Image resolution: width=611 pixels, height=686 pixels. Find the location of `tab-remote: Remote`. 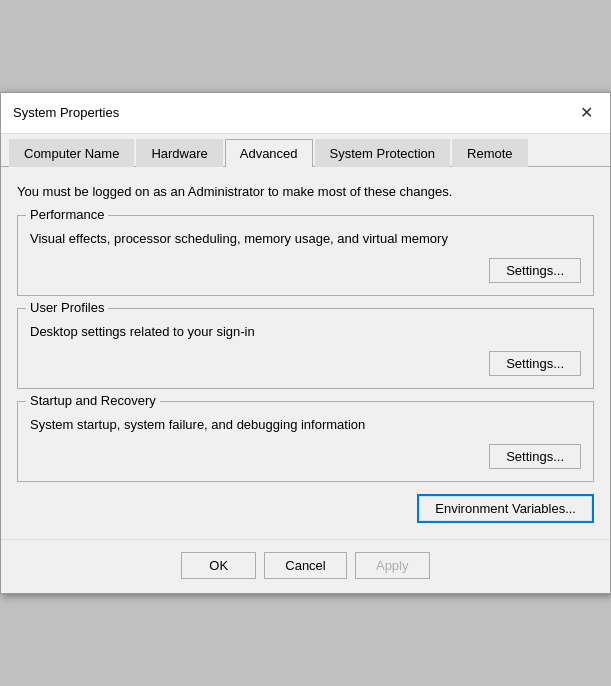

tab-remote: Remote is located at coordinates (490, 153).